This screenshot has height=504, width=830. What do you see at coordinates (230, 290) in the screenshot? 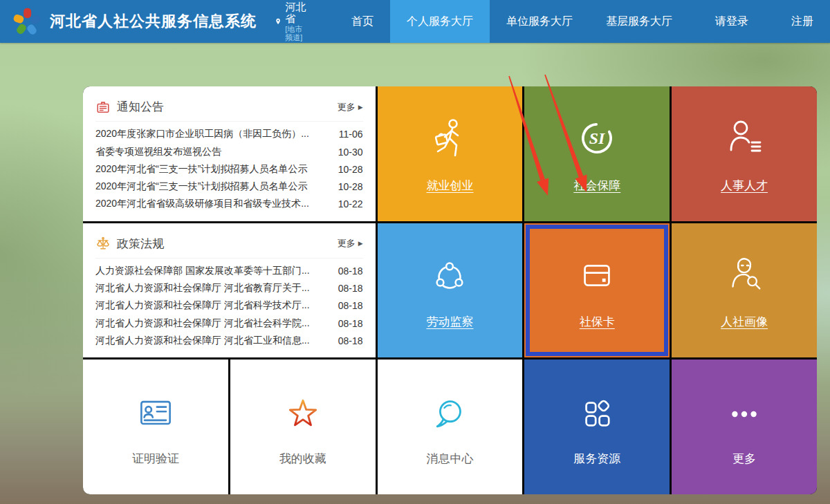
I see `policies-panel: 政策法规 更多 人力资源社会保障部 国家发展改革委等十五部门...08-18 河…` at bounding box center [230, 290].